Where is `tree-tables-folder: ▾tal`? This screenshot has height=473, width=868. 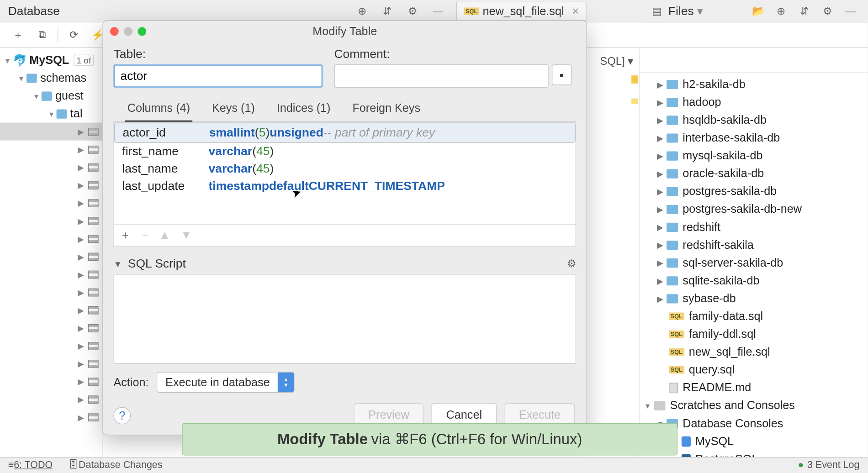 tree-tables-folder: ▾tal is located at coordinates (51, 114).